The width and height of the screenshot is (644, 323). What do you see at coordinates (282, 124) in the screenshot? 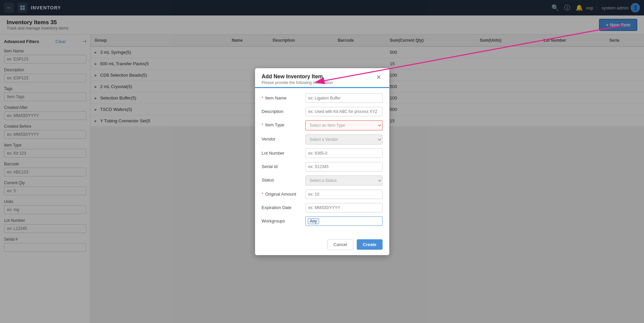
I see `item-type-label: * Item Type` at bounding box center [282, 124].